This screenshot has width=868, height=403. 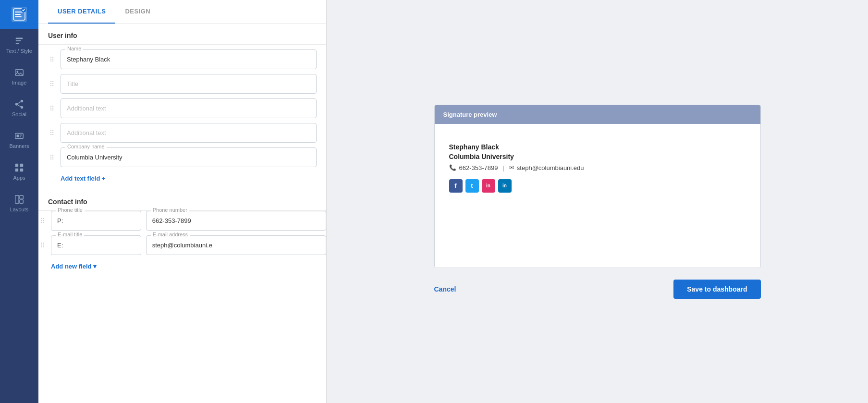 What do you see at coordinates (717, 289) in the screenshot?
I see `save-to-dashboard-button: Save to dashboard` at bounding box center [717, 289].